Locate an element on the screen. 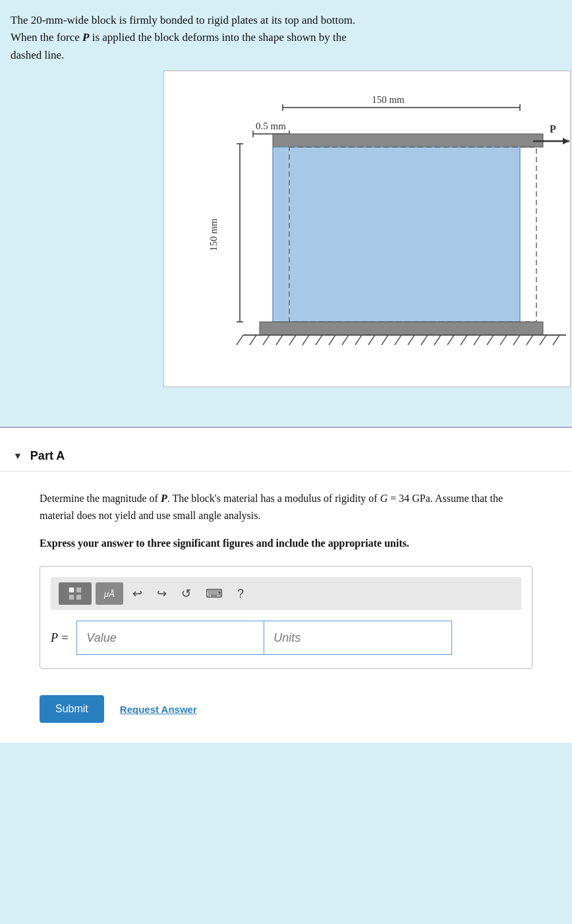 This screenshot has width=572, height=924. svg-text: P is located at coordinates (553, 129).